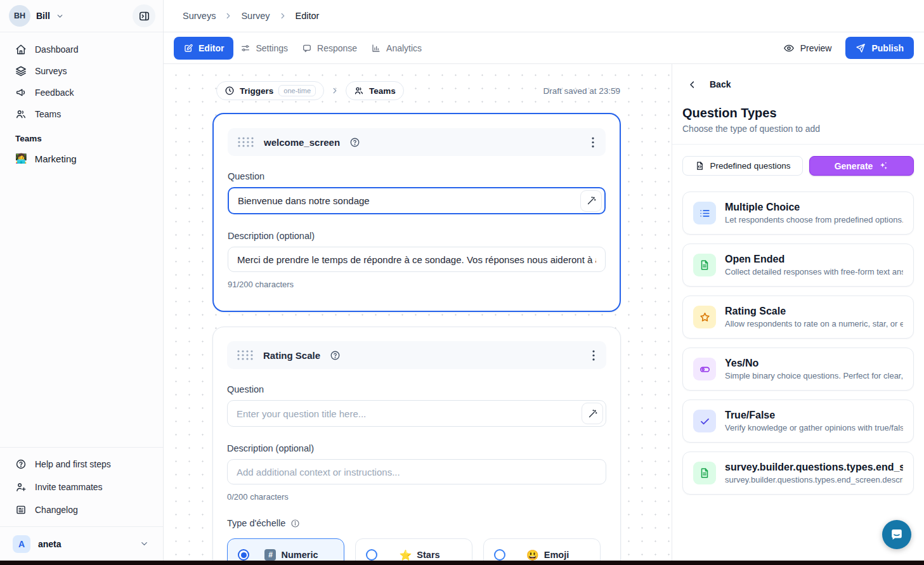 The width and height of the screenshot is (924, 565). Describe the element at coordinates (375, 91) in the screenshot. I see `teams-chip: Teams` at that location.